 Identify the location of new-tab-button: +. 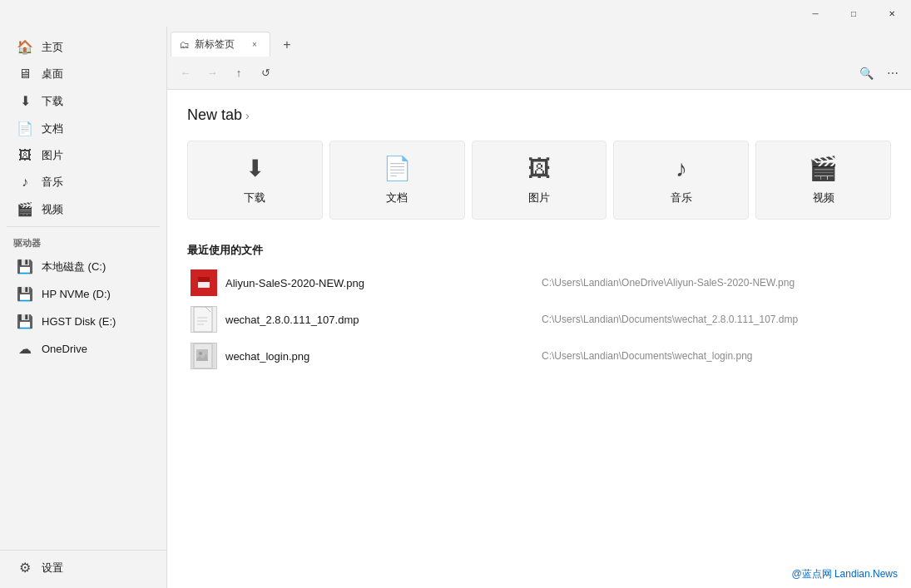
(287, 45).